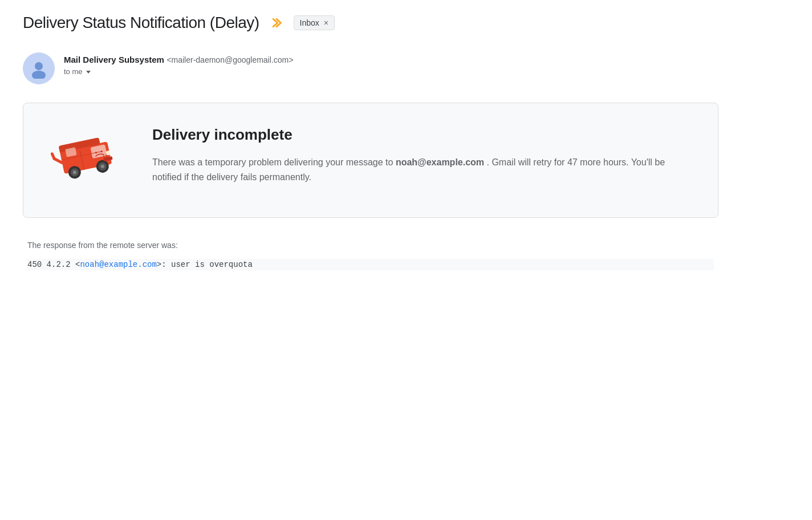 The height and width of the screenshot is (520, 812). I want to click on delivery-message: There was a temporary problem delivering…, so click(421, 170).